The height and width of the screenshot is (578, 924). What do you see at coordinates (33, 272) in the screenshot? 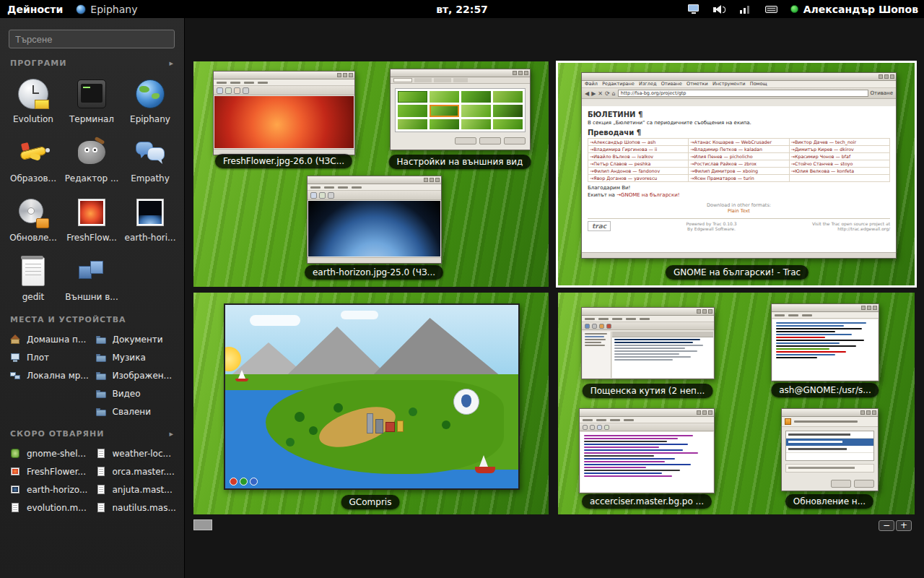
I see `gedit-icon` at bounding box center [33, 272].